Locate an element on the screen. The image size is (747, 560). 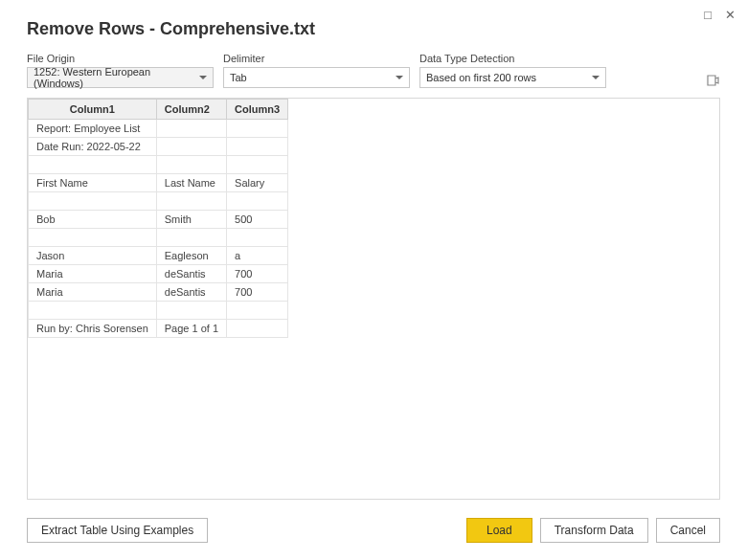
table-cell: Bob is located at coordinates (93, 220).